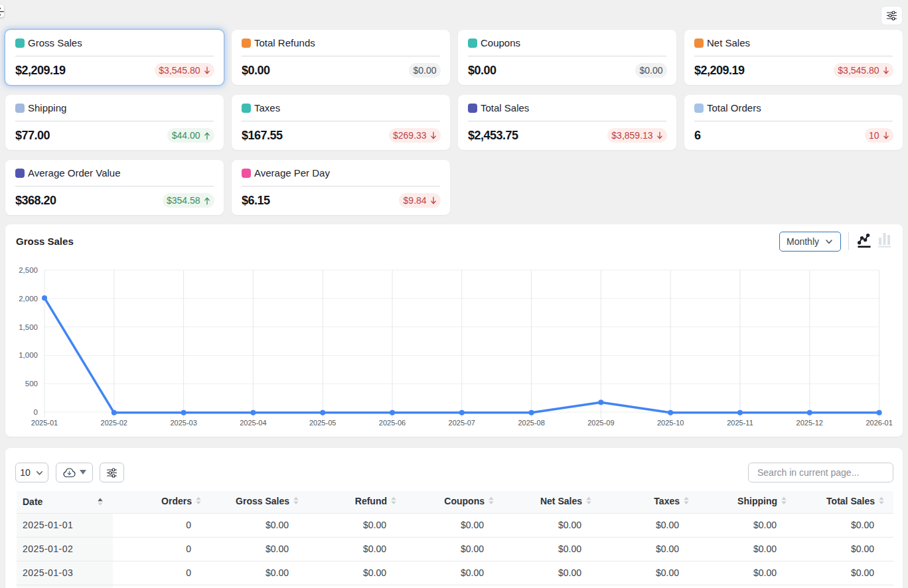  Describe the element at coordinates (740, 423) in the screenshot. I see `svg-text: 2025-11` at that location.